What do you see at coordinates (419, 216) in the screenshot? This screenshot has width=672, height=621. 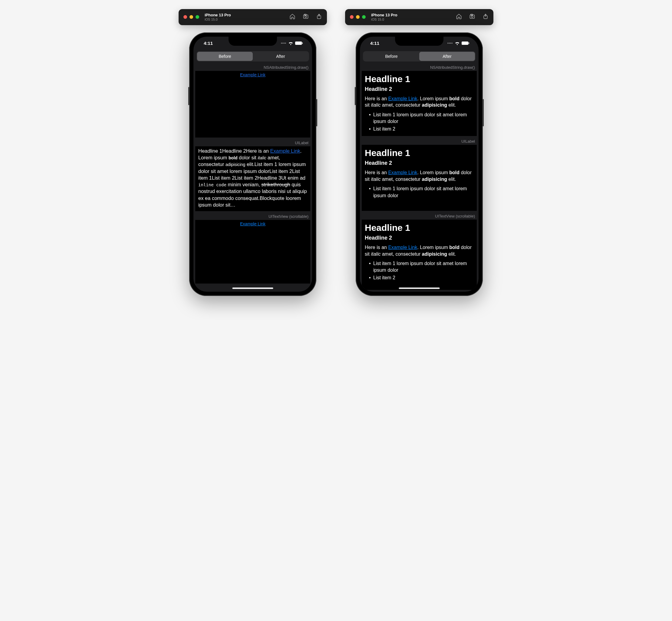 I see `section-label-uitextview: UITextView (scrollable)` at bounding box center [419, 216].